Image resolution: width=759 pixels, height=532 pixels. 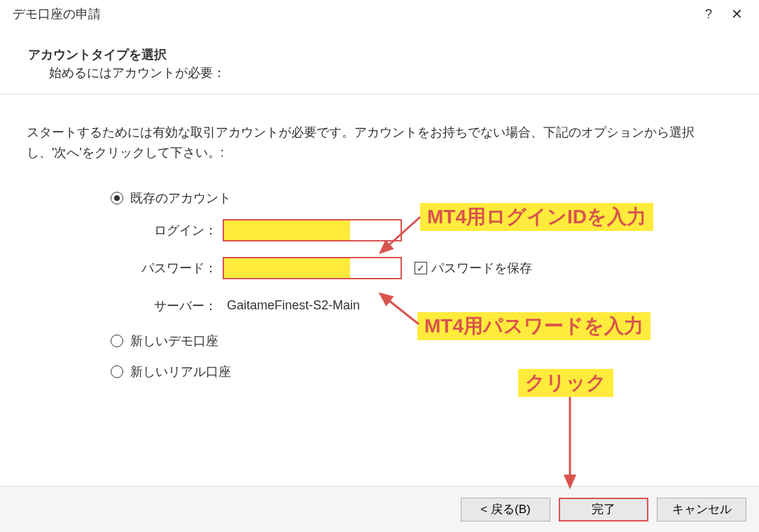 I want to click on login-label: ログイン：, so click(x=181, y=230).